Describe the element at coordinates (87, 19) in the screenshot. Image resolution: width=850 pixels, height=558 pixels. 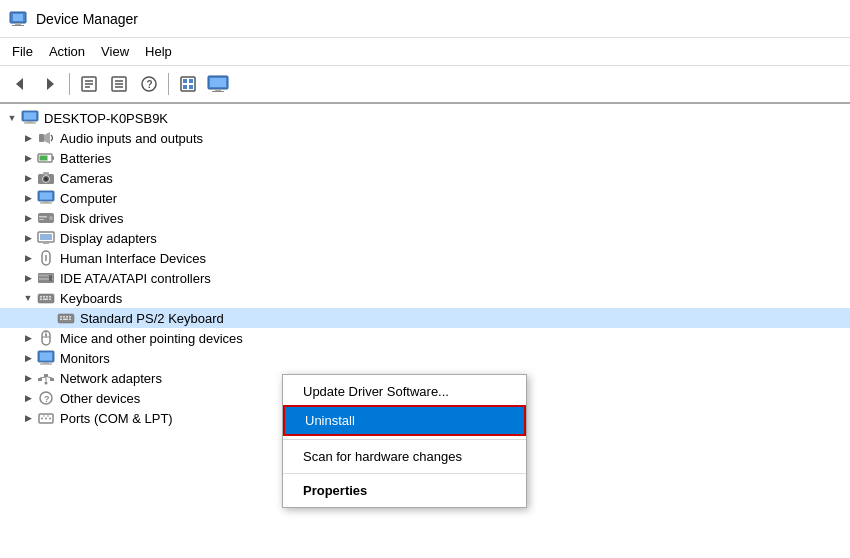
I see `title-bar-text: Device Manager` at that location.